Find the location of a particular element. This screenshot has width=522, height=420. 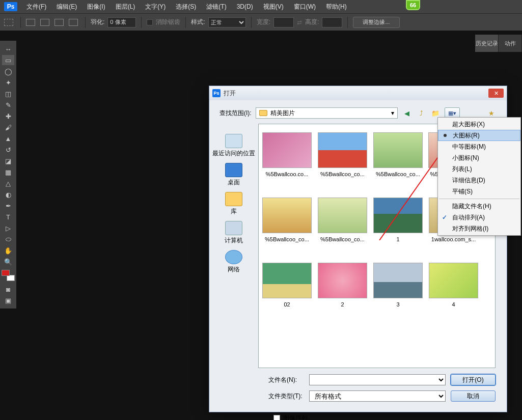

open-button: 打开(O) is located at coordinates (473, 380).